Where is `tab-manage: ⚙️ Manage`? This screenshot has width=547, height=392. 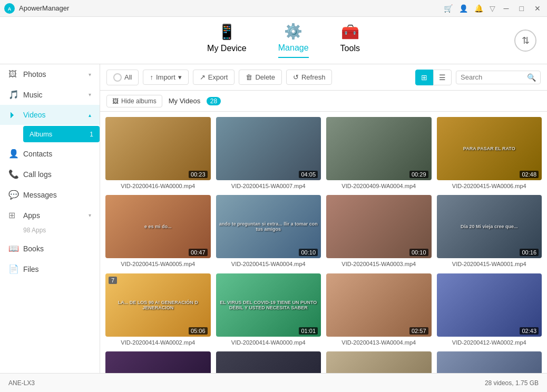 tab-manage: ⚙️ Manage is located at coordinates (294, 40).